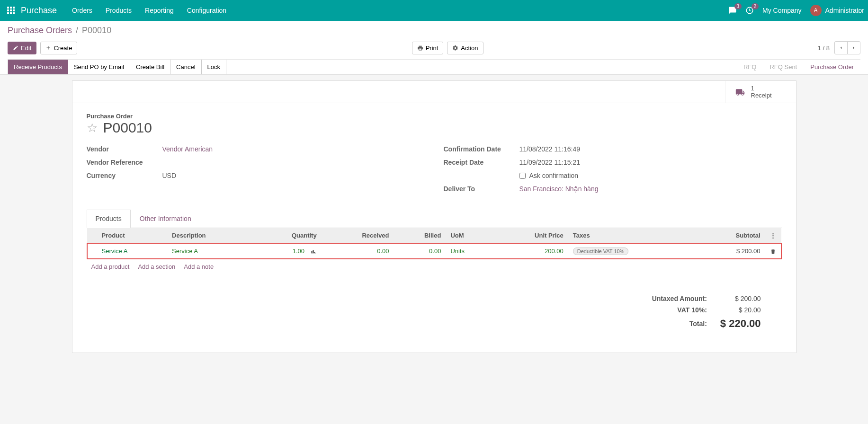 The image size is (868, 424). I want to click on star-icon: ☆, so click(92, 128).